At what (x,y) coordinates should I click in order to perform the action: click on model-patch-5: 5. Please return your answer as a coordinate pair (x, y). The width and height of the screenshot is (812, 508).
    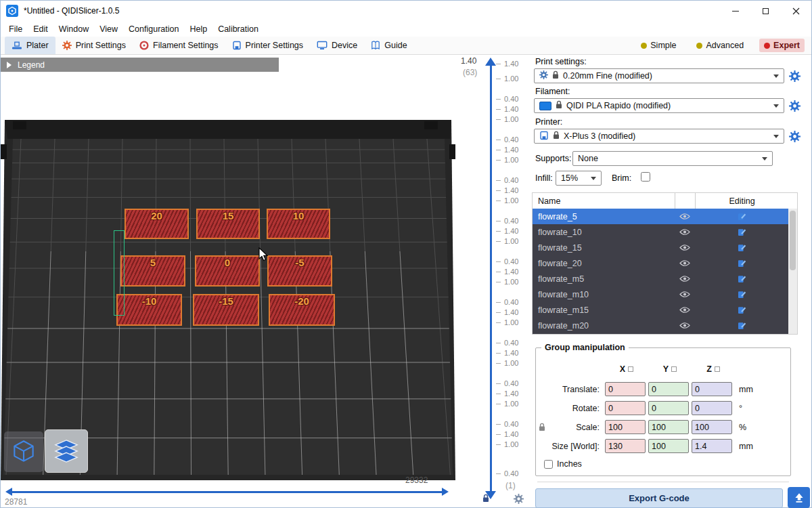
    Looking at the image, I should click on (153, 271).